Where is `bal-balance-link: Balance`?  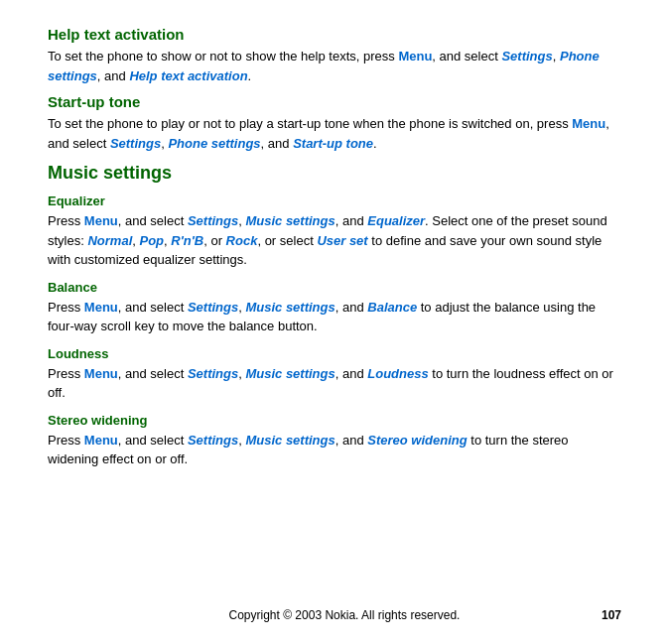
bal-balance-link: Balance is located at coordinates (392, 308).